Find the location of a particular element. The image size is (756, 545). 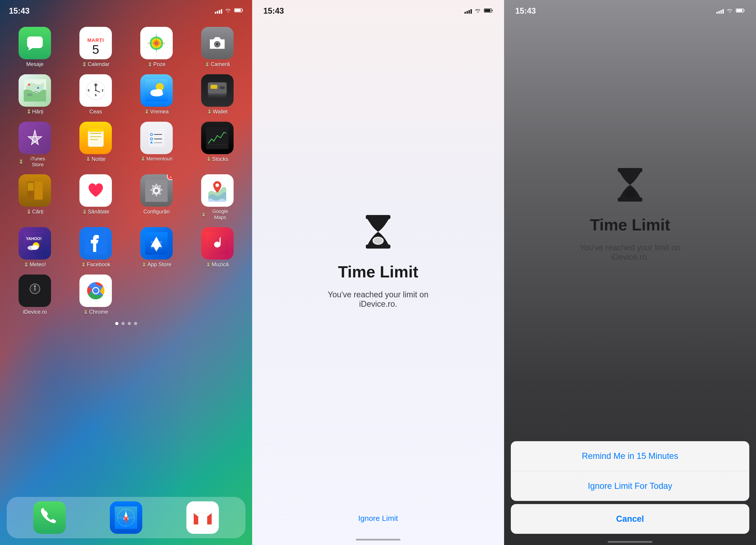

app-icon-itunes is located at coordinates (35, 138).